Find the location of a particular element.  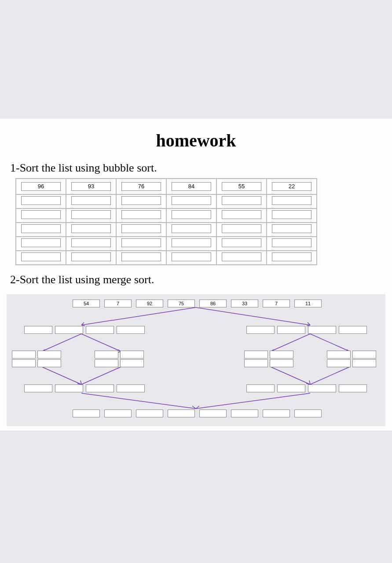

merge-box: 54 is located at coordinates (86, 303).